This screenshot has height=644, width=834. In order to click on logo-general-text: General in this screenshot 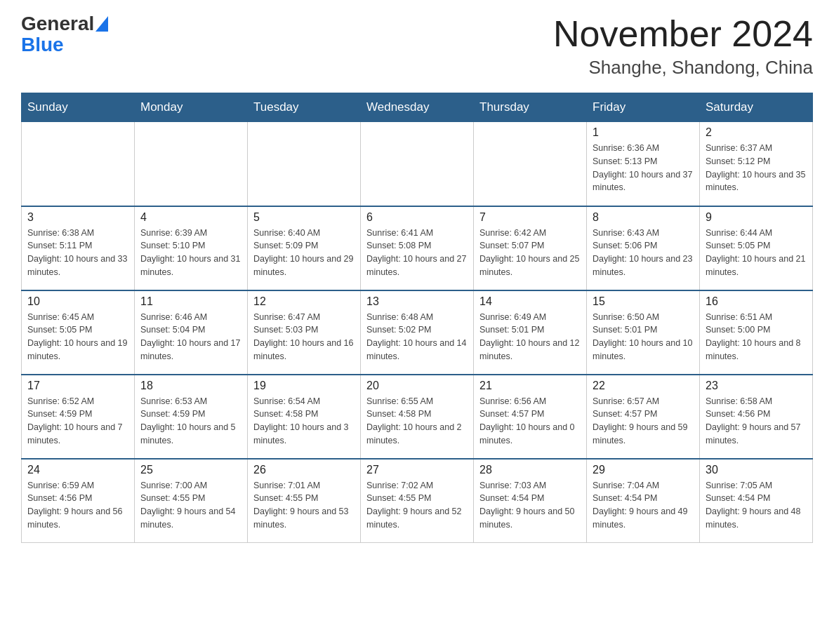, I will do `click(58, 24)`.